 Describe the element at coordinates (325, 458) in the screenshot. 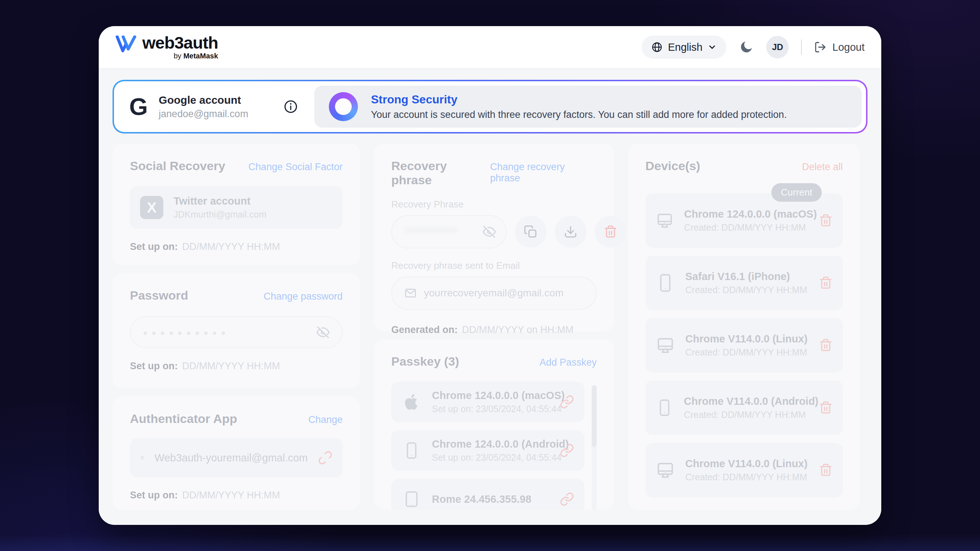

I see `unlink-authenticator-button` at that location.